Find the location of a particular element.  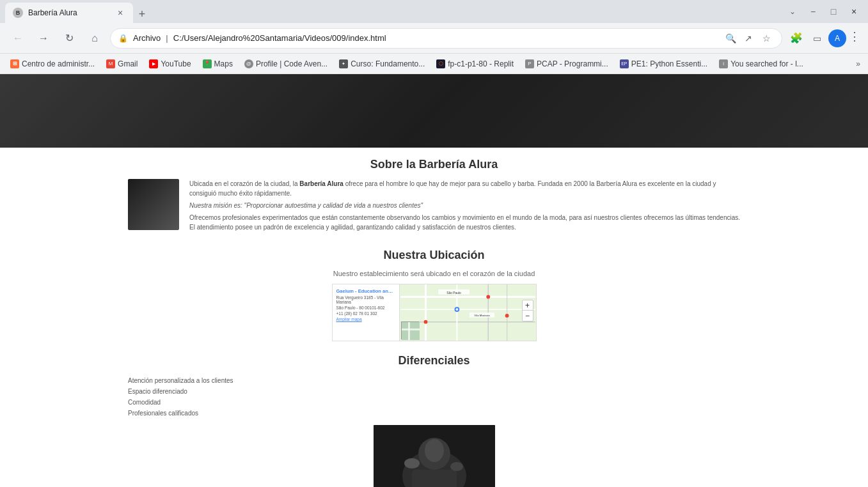

svg-text: São Paulo is located at coordinates (454, 293).